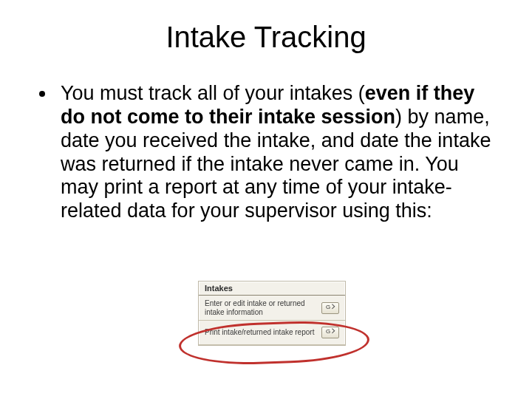 This screenshot has height=399, width=532. What do you see at coordinates (272, 308) in the screenshot?
I see `panel-row-edit-intake: Enter or edit intake or returned intake …` at bounding box center [272, 308].